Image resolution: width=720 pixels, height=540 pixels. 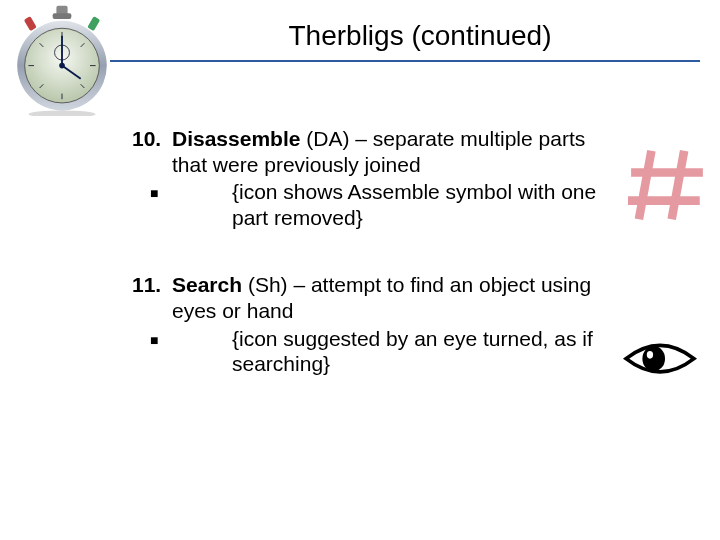 I want to click on item-code: (DA), so click(x=328, y=138).